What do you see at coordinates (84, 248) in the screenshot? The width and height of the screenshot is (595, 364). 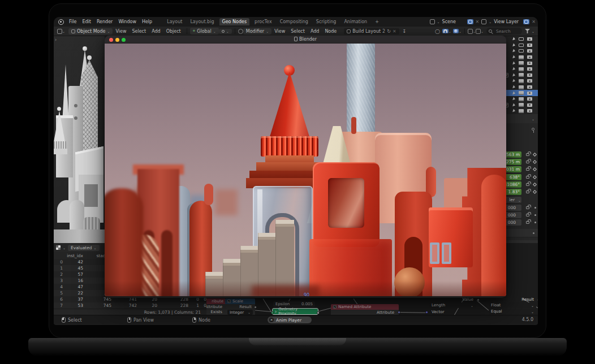 I see `dataset-dropdown: Evaluated⌄` at bounding box center [84, 248].